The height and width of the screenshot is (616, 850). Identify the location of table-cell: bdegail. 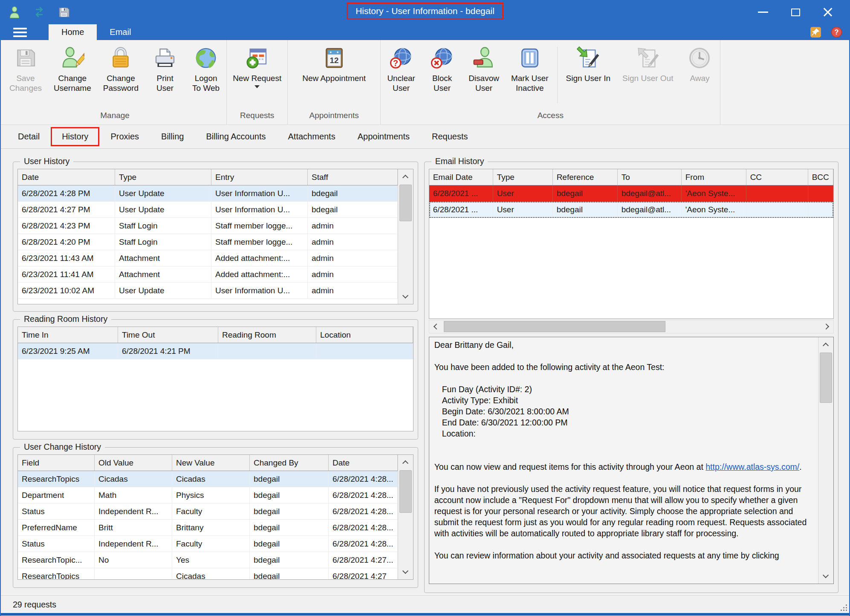
(289, 495).